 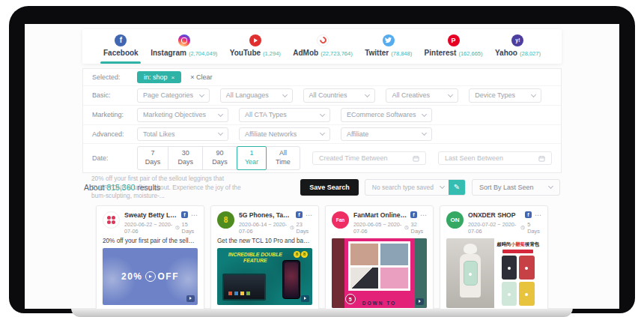 I want to click on tab-yahoo: y! Yahoo(28,027), so click(x=518, y=46).